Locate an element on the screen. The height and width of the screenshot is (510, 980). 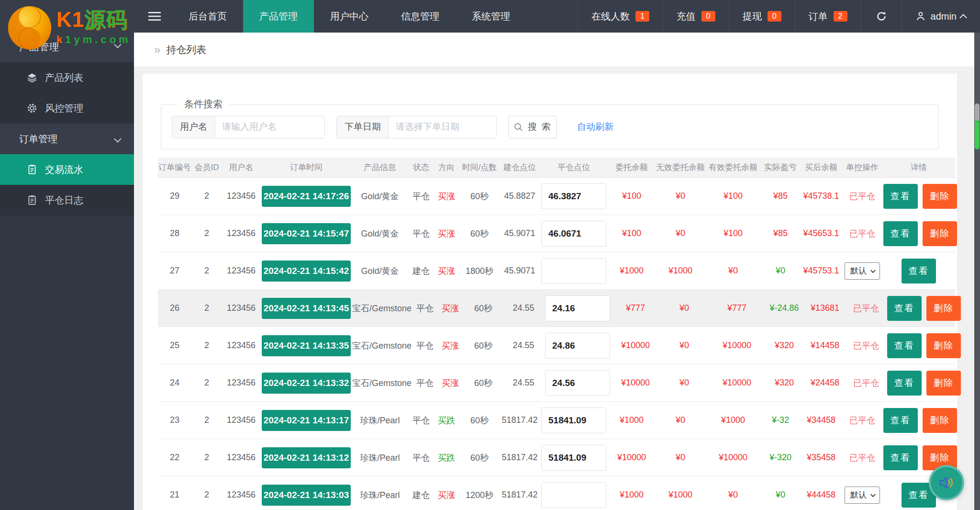
product-info: 宝石/Gemstone is located at coordinates (382, 383).